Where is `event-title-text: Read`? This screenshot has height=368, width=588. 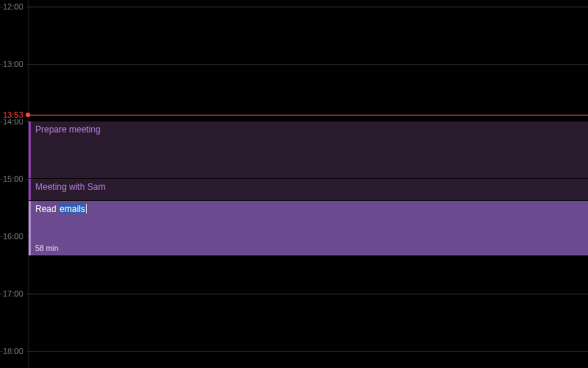 event-title-text: Read is located at coordinates (47, 209).